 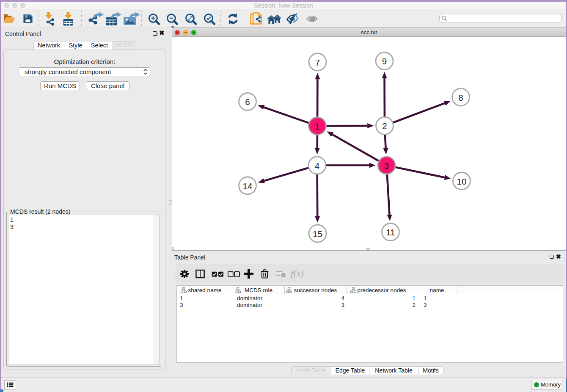 What do you see at coordinates (317, 166) in the screenshot?
I see `svg-text: 4` at bounding box center [317, 166].